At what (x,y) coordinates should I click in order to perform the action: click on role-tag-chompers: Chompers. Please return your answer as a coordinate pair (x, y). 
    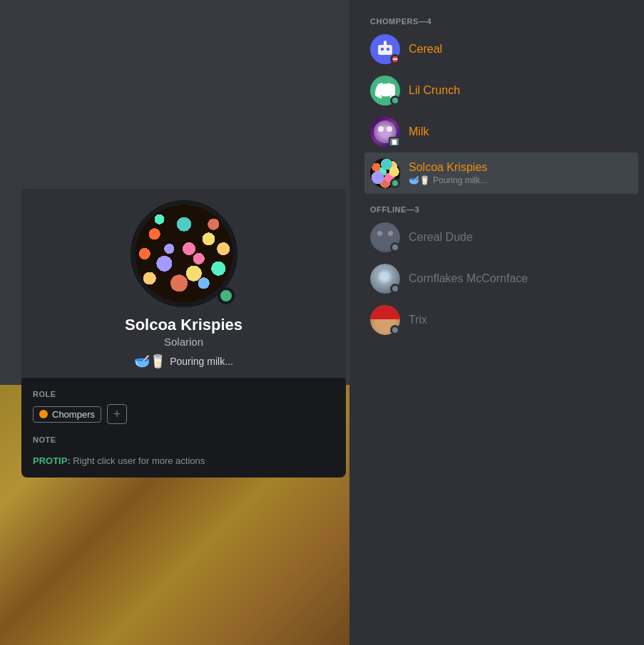
    Looking at the image, I should click on (67, 415).